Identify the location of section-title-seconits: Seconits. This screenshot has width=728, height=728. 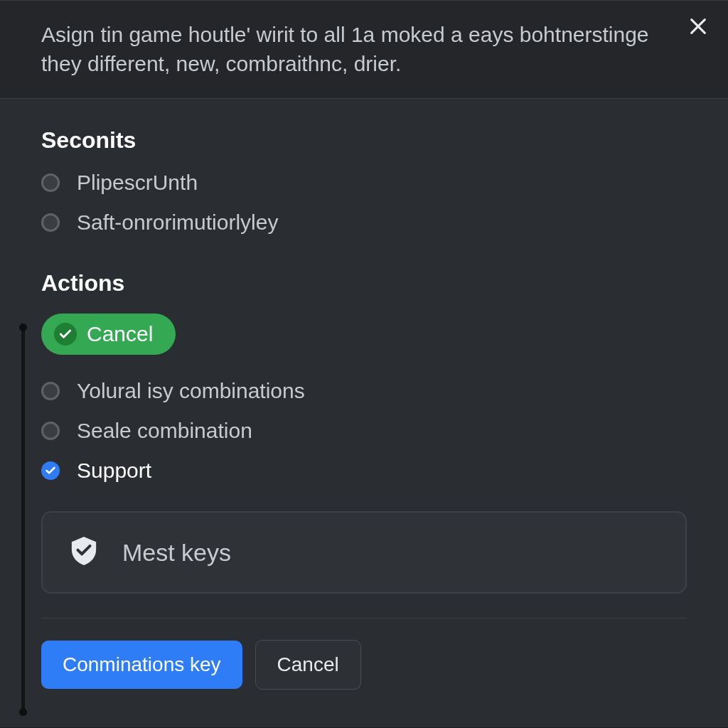
(364, 141).